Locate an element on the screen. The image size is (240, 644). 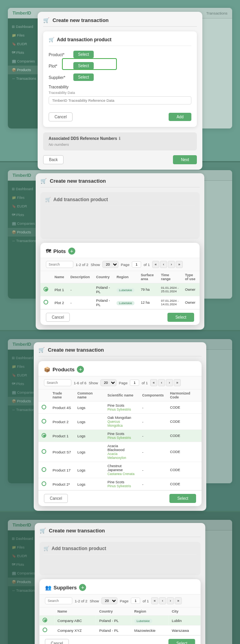
suppliers-first-page: « is located at coordinates (155, 601).